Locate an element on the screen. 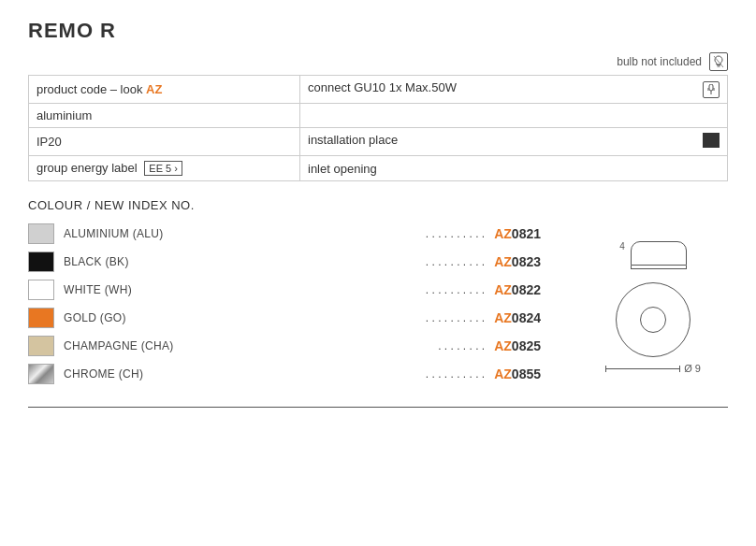 Image resolution: width=756 pixels, height=546 pixels. colour-name: WHITE (WH) is located at coordinates (240, 290).